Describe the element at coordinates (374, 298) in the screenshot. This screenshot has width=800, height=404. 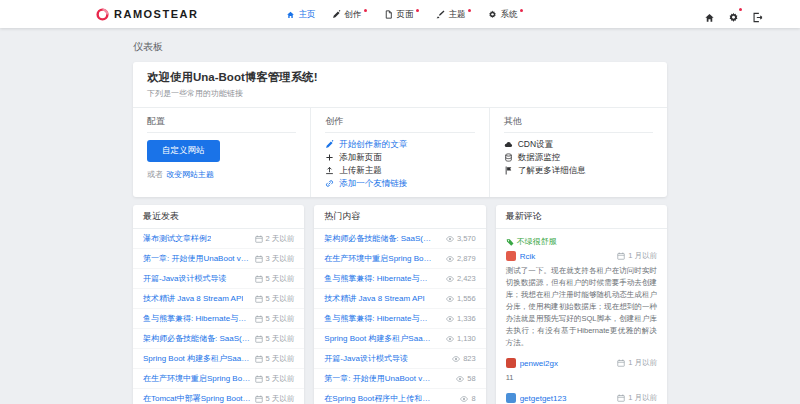
I see `popular-title-link: 技术精讲 Java 8 Stream API` at that location.